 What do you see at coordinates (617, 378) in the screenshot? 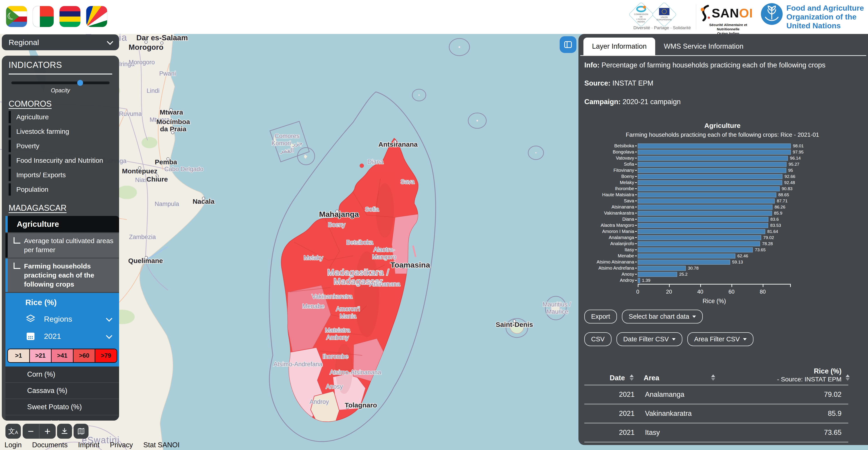
I see `column-header-date: Date` at bounding box center [617, 378].